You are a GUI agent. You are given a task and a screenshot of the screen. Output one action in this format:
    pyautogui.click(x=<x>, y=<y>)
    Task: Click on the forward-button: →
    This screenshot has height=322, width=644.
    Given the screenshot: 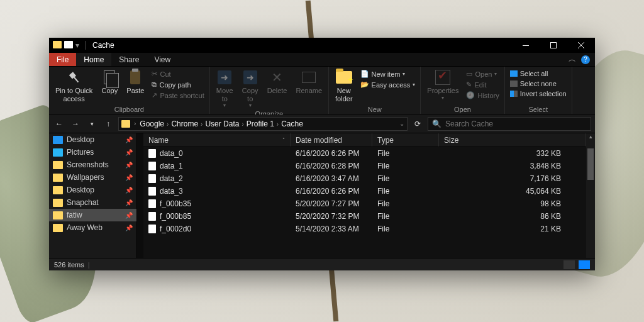 What is the action you would take?
    pyautogui.click(x=75, y=124)
    